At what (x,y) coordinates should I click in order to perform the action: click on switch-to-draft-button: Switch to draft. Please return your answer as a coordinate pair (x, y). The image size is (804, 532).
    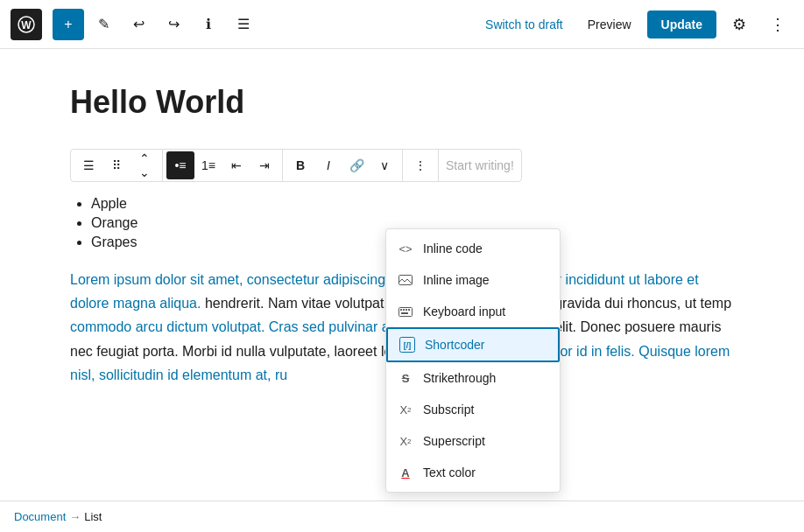
    Looking at the image, I should click on (524, 24).